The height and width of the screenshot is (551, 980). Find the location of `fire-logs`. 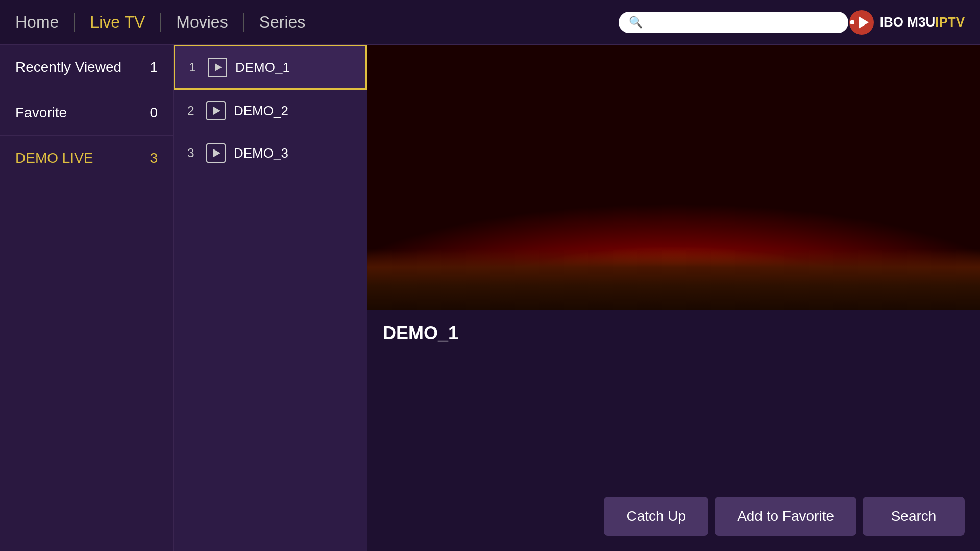

fire-logs is located at coordinates (674, 280).